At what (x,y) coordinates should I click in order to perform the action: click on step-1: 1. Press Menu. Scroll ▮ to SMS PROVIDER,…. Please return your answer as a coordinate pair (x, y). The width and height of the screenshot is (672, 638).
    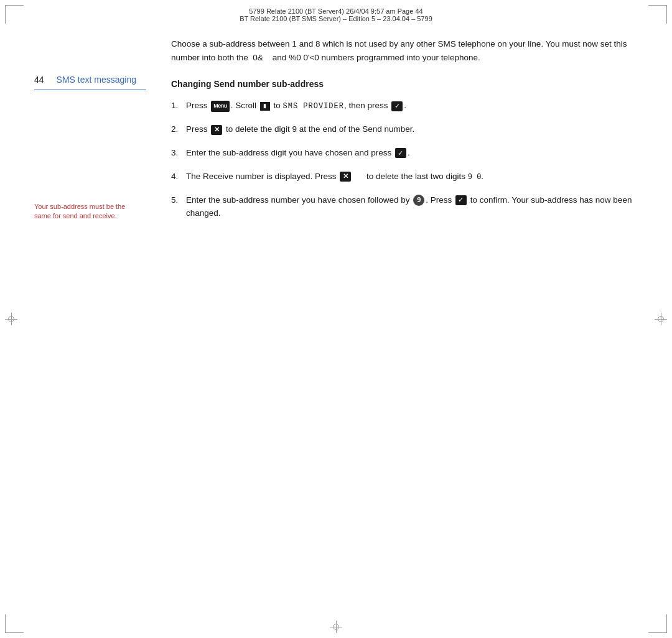
    Looking at the image, I should click on (404, 106).